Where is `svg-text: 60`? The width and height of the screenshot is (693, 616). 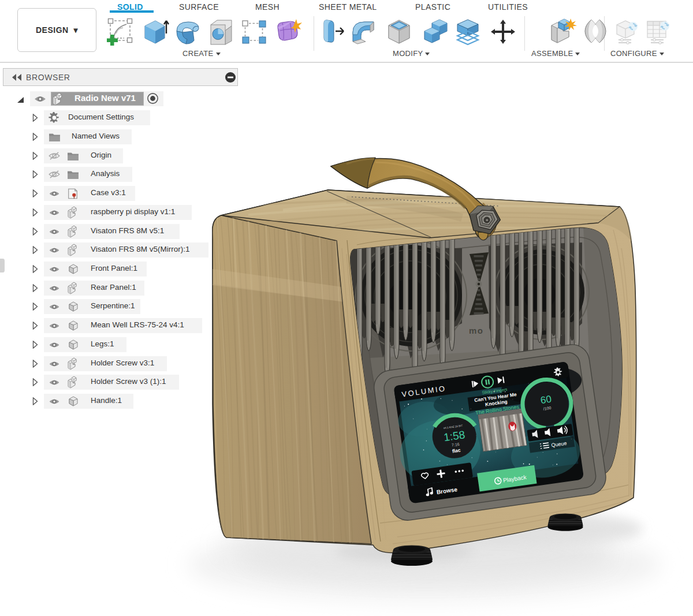
svg-text: 60 is located at coordinates (546, 400).